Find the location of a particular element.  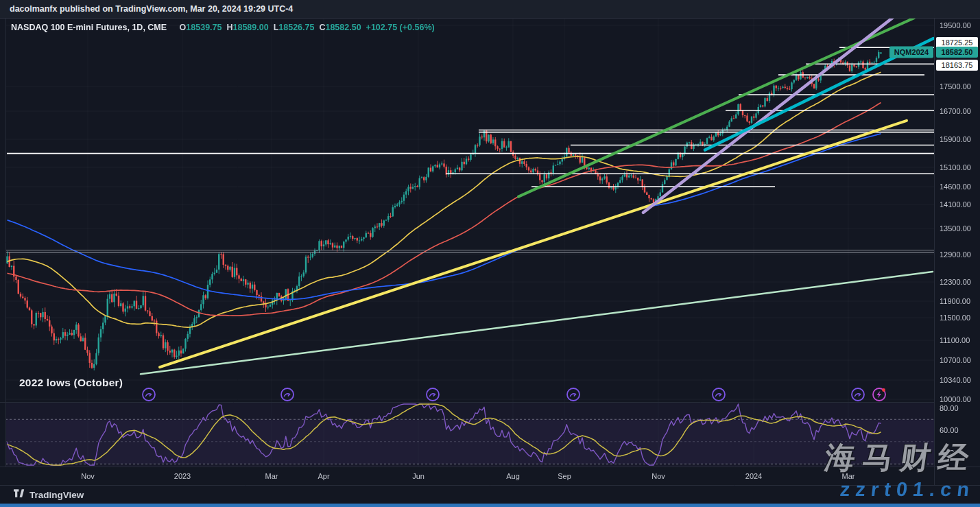

bottom-blue-bar is located at coordinates (490, 505).